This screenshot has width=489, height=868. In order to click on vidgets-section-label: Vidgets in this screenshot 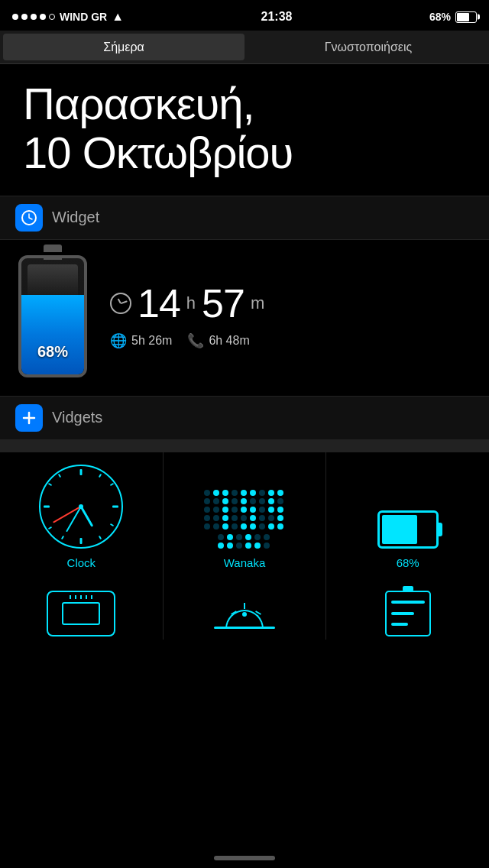, I will do `click(77, 417)`.